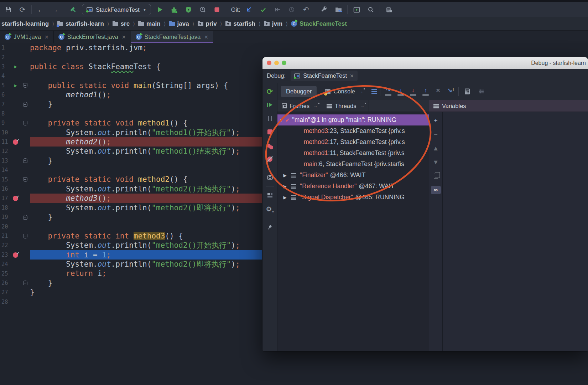 This screenshot has width=588, height=385. What do you see at coordinates (179, 24) in the screenshot?
I see `breadcrumb-item-java: java` at bounding box center [179, 24].